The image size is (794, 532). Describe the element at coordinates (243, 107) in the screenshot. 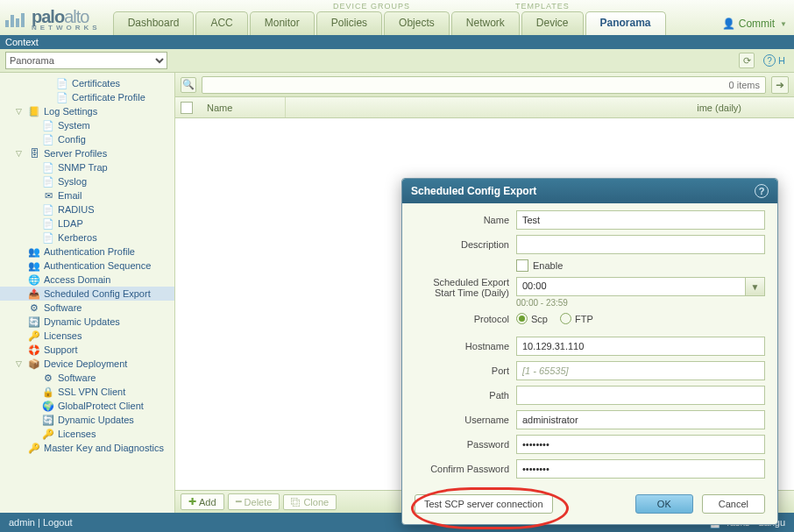

I see `col-name: Name` at that location.